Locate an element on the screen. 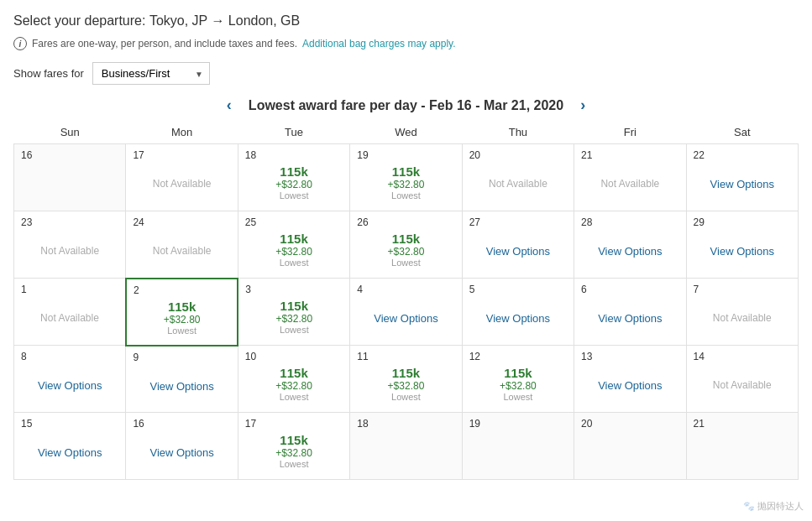 The image size is (812, 521). calendar-cell: 15View Options is located at coordinates (71, 446).